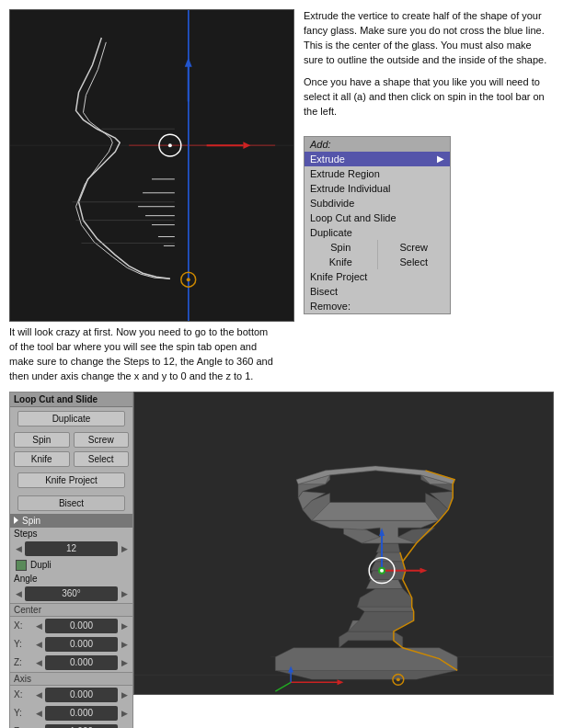 This screenshot has height=728, width=563. Describe the element at coordinates (414, 247) in the screenshot. I see `menu-screw: Screw` at that location.